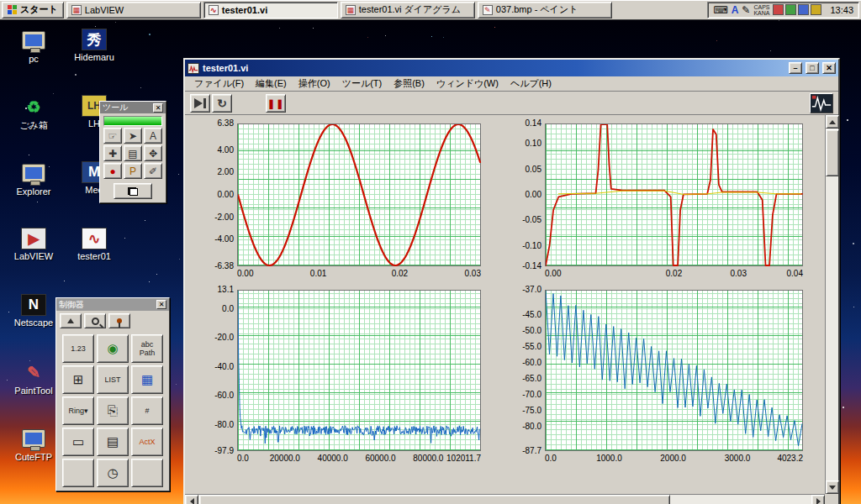 The image size is (861, 504). I want to click on controls-palette-titlebar: 制御器 ✕, so click(113, 304).